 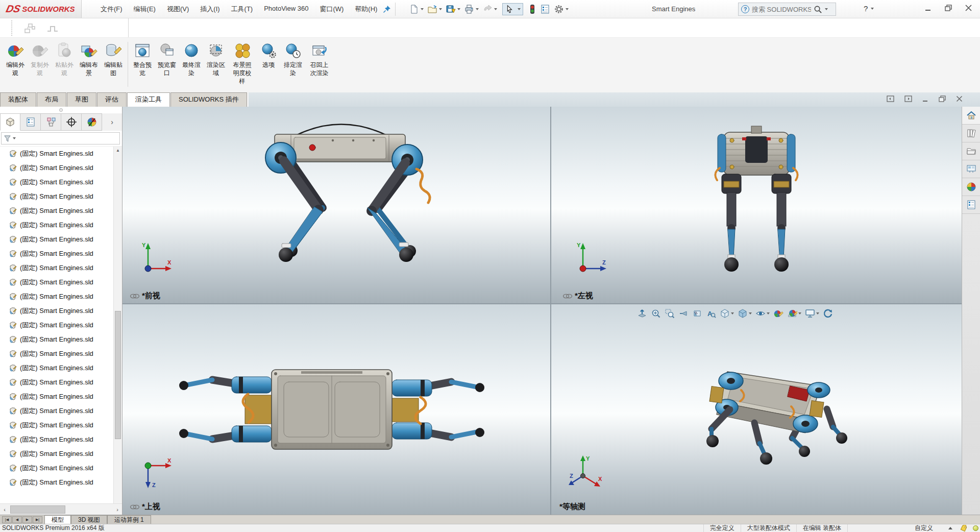 I want to click on rotate-view-button, so click(x=828, y=313).